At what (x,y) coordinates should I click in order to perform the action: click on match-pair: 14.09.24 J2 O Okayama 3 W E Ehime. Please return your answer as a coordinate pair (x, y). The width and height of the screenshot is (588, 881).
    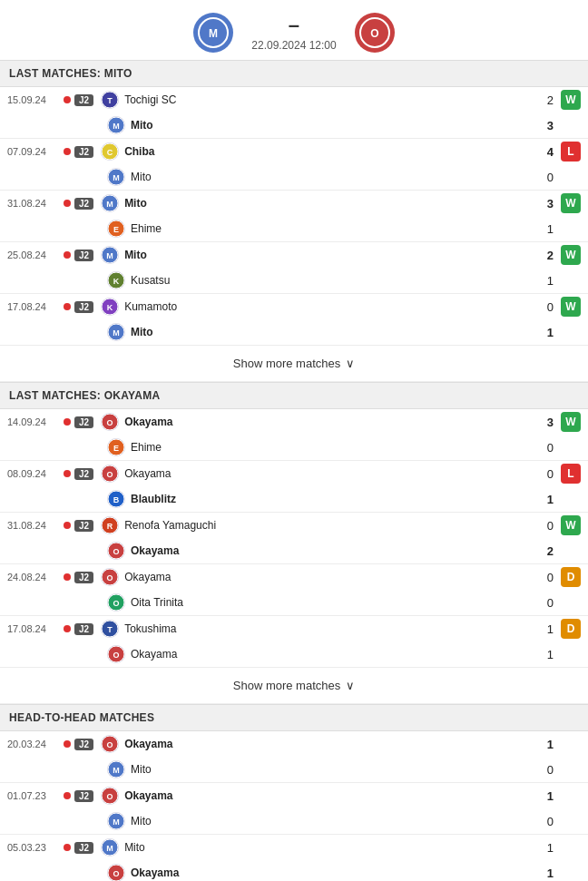
    Looking at the image, I should click on (294, 436).